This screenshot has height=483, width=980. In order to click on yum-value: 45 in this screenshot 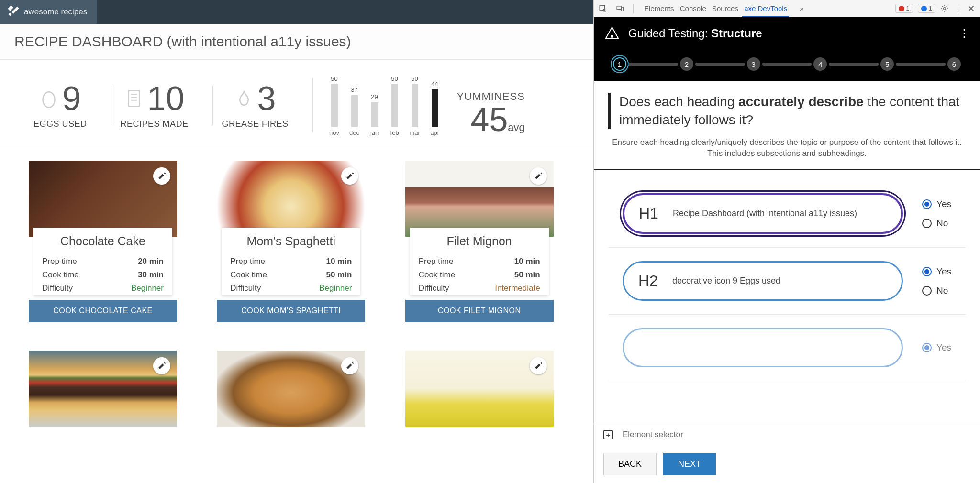, I will do `click(489, 120)`.